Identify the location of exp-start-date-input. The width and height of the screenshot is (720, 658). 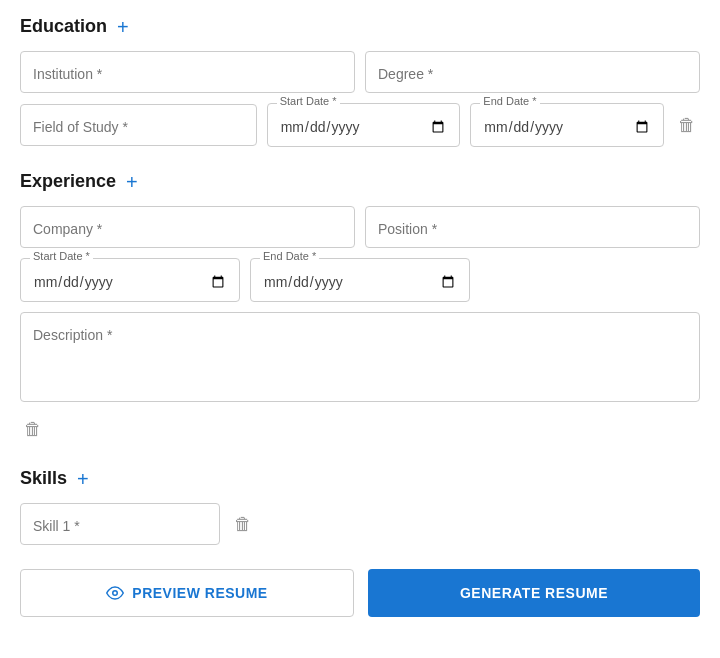
(130, 280).